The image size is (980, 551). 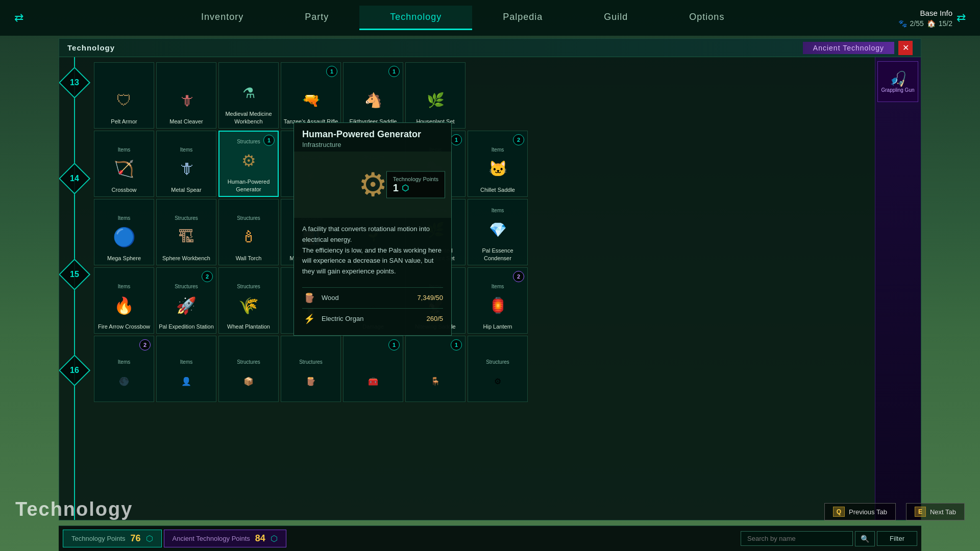 I want to click on filter-button: Filter, so click(x=897, y=539).